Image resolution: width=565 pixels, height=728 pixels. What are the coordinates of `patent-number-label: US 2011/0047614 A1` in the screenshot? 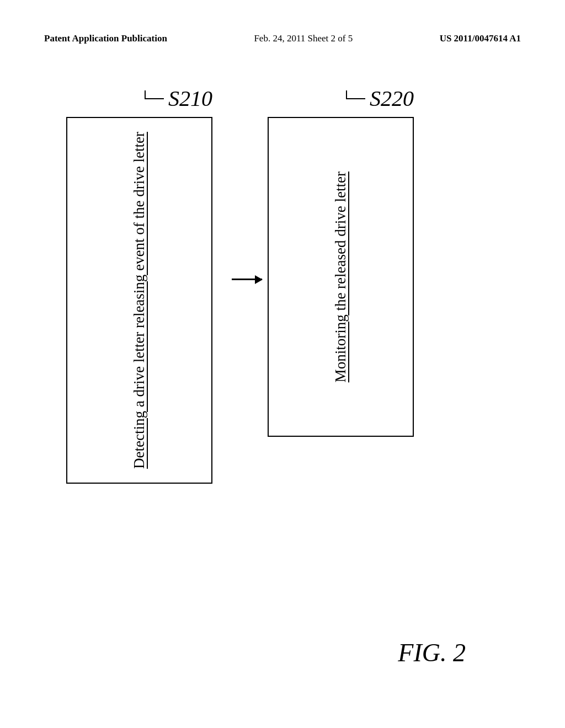 It's located at (480, 39).